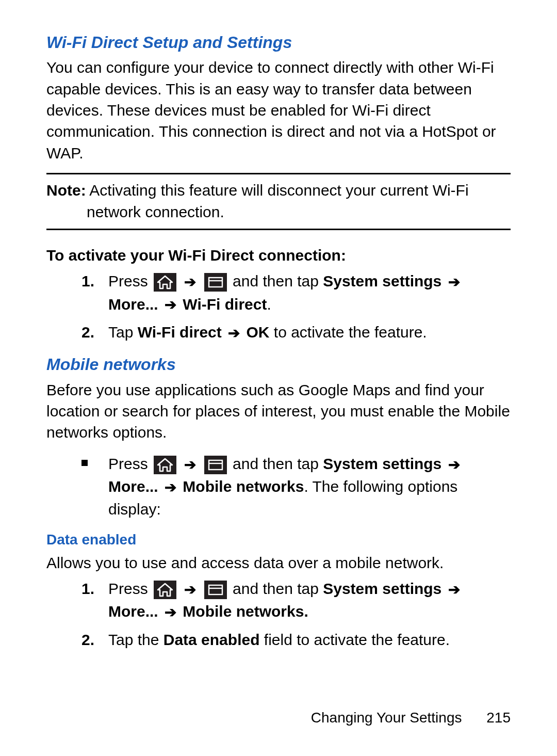 Image resolution: width=557 pixels, height=756 pixels. I want to click on footer-chapter: Changing Your Settings, so click(387, 717).